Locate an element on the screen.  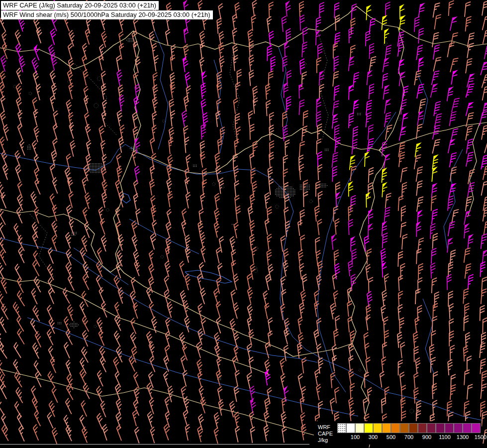
legend-labels: 100300500700900110013001500 is located at coordinates (409, 438).